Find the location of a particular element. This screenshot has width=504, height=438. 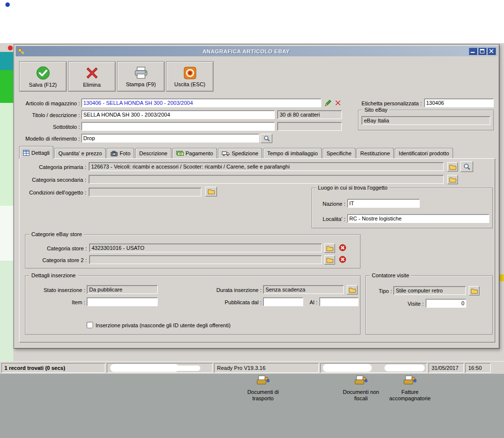

durata-inserzione-field: Senza scadenza is located at coordinates (304, 290).